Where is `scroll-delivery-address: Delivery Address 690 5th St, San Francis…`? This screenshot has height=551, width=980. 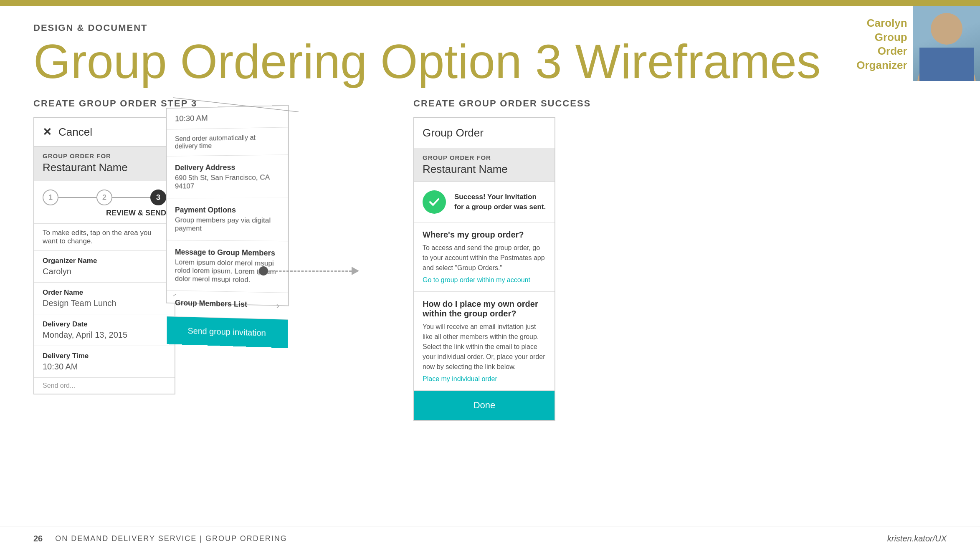
scroll-delivery-address: Delivery Address 690 5th St, San Francis… is located at coordinates (228, 177).